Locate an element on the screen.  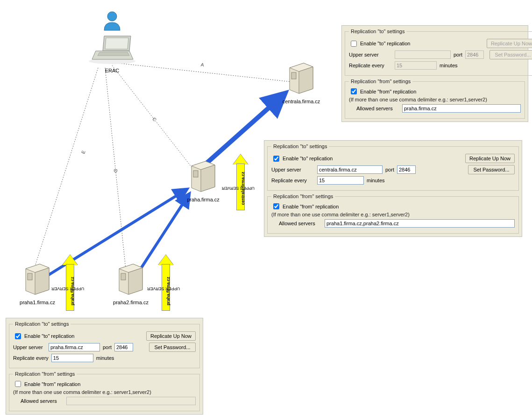
node-centrala: centrala.firma.cz is located at coordinates (301, 81).